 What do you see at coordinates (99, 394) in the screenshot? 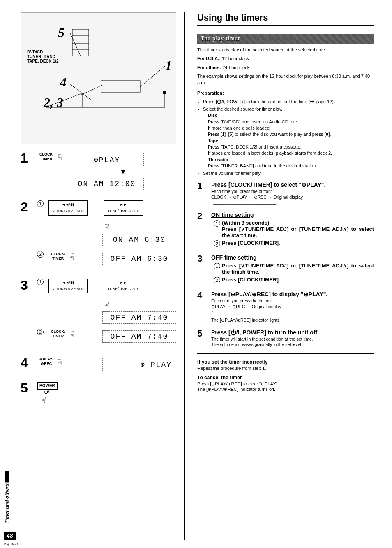
I see `left-step-5: 5 POWER ⏻/I ☟` at bounding box center [99, 394].